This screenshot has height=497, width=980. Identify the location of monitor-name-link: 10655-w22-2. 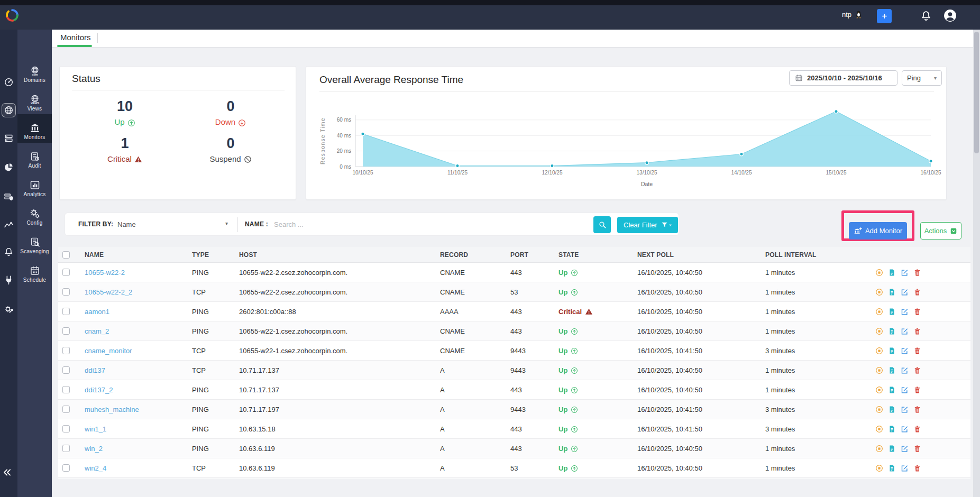
(105, 273).